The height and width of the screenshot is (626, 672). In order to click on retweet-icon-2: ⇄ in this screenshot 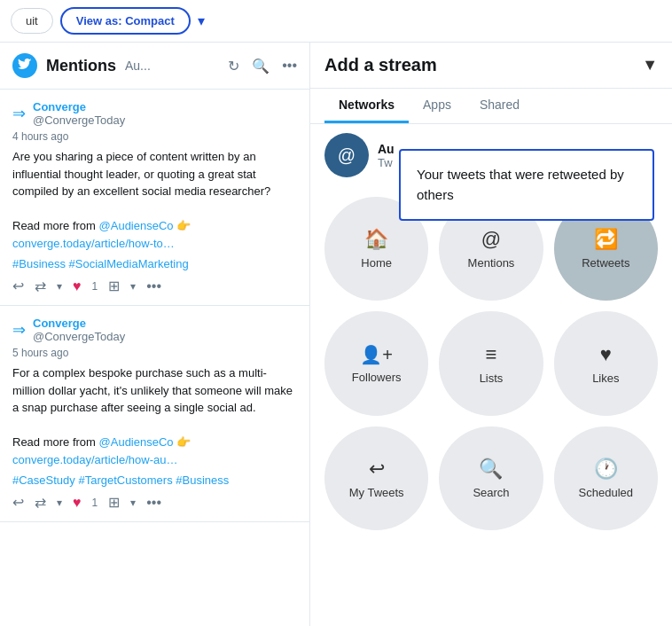, I will do `click(41, 502)`.